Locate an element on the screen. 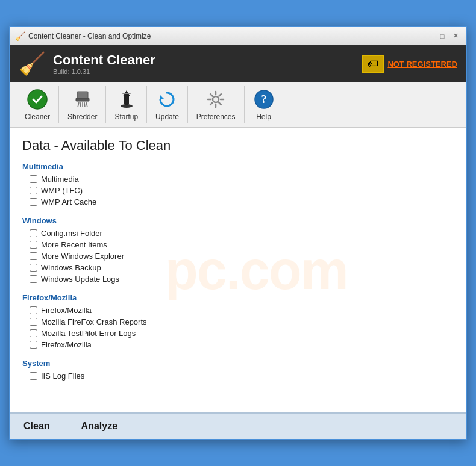 Image resolution: width=476 pixels, height=466 pixels. checkbox-wmp-art is located at coordinates (34, 202).